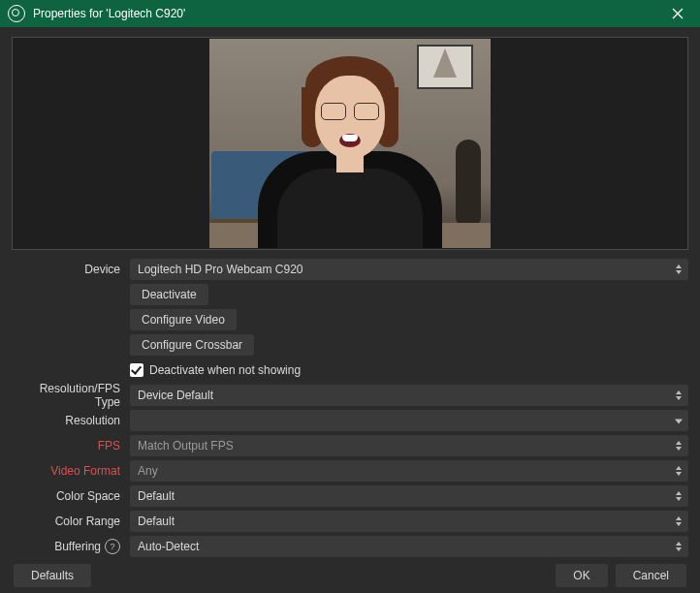  What do you see at coordinates (409, 496) in the screenshot?
I see `color-space-select: Default` at bounding box center [409, 496].